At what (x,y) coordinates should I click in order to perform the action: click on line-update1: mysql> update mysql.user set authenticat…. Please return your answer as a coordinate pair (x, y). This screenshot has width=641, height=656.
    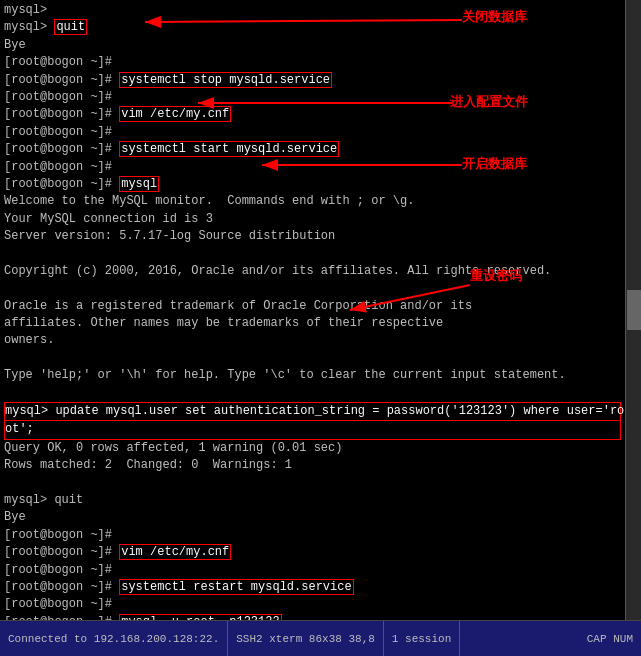
    Looking at the image, I should click on (312, 412).